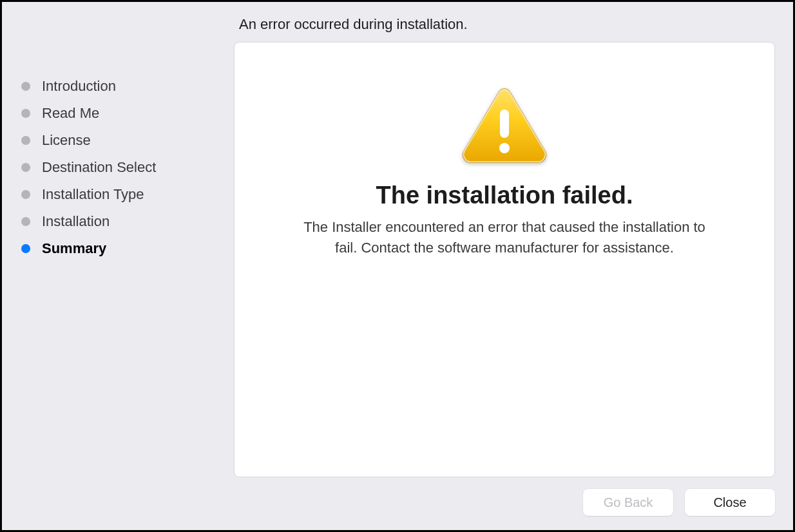  I want to click on step-installation-type: Installation Type, so click(121, 195).